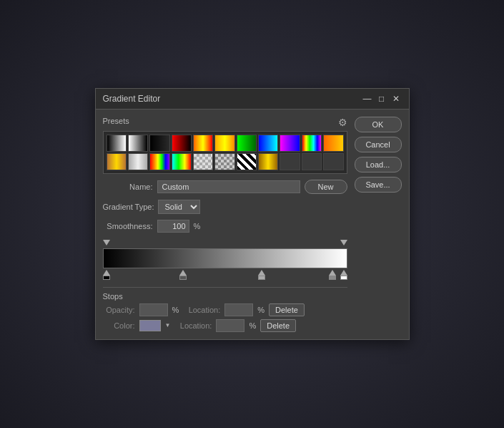 The height and width of the screenshot is (428, 504). I want to click on name-row: Name: New, so click(225, 187).